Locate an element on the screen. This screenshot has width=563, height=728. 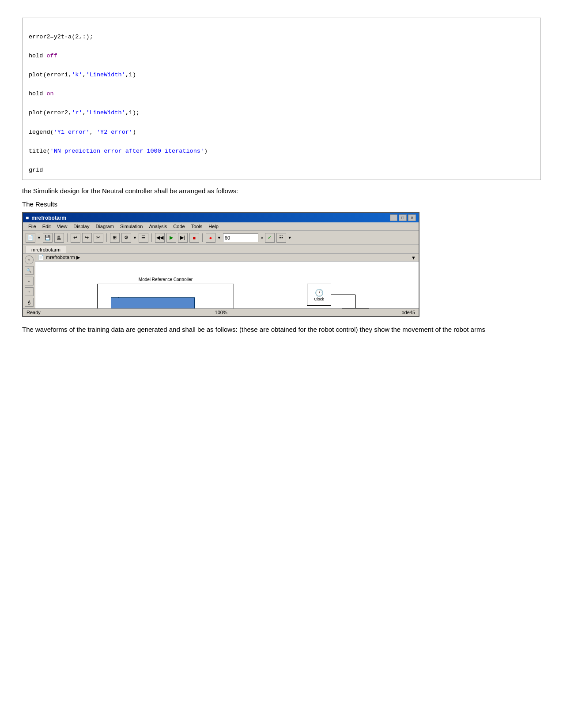
code-line-2: hold is located at coordinates (38, 56).